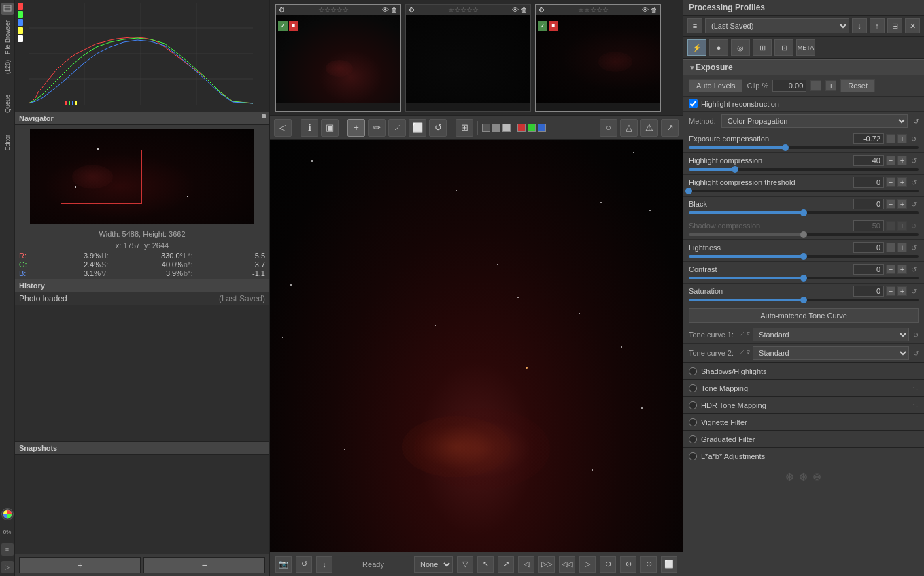 Image resolution: width=924 pixels, height=576 pixels. What do you see at coordinates (689, 191) in the screenshot?
I see `hl-thresh-thumb` at bounding box center [689, 191].